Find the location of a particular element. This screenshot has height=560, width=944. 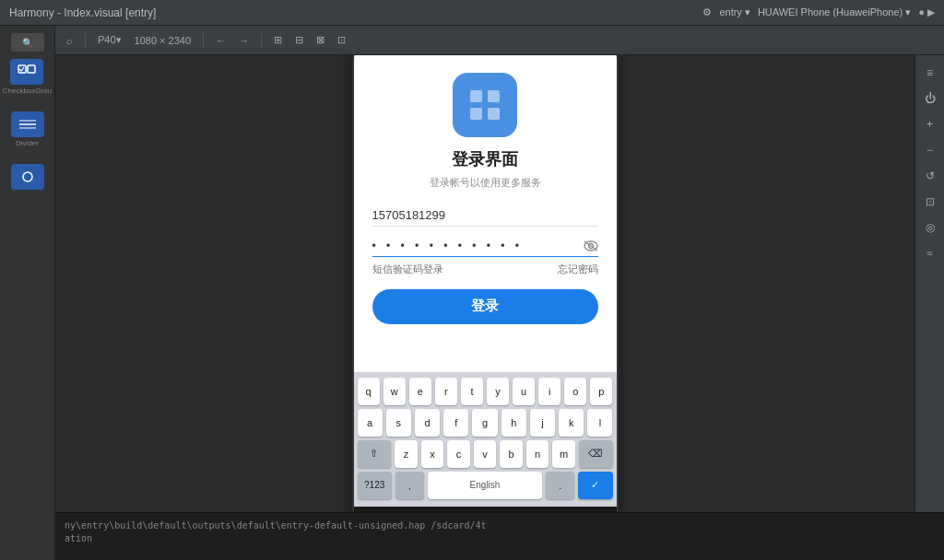

key-x: x is located at coordinates (433, 454).